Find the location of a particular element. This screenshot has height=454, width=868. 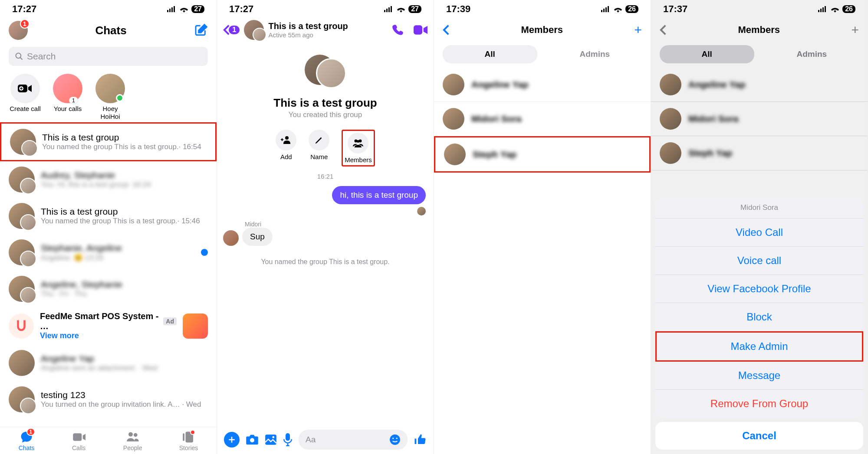

sender-avatar is located at coordinates (231, 238).